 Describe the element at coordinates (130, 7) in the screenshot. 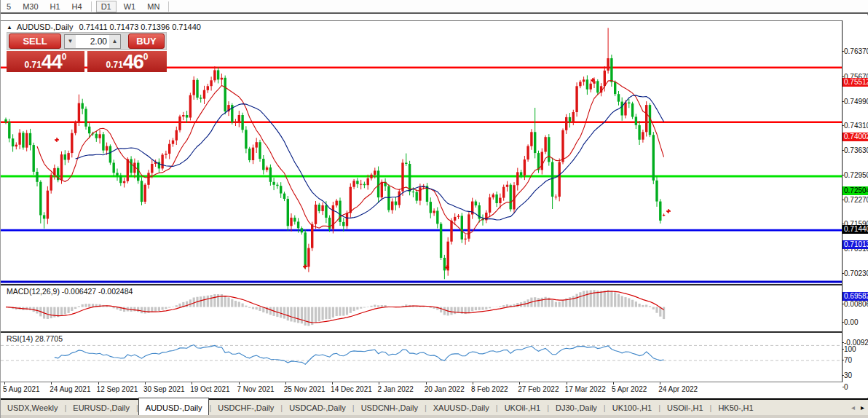

I see `timeframe-button-W1: W1` at that location.